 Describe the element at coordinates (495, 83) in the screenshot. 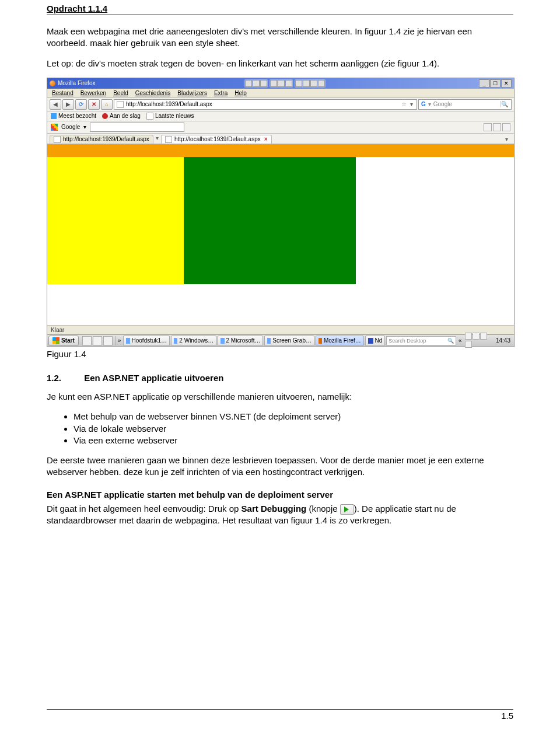

I see `maximize-button: ☐` at that location.